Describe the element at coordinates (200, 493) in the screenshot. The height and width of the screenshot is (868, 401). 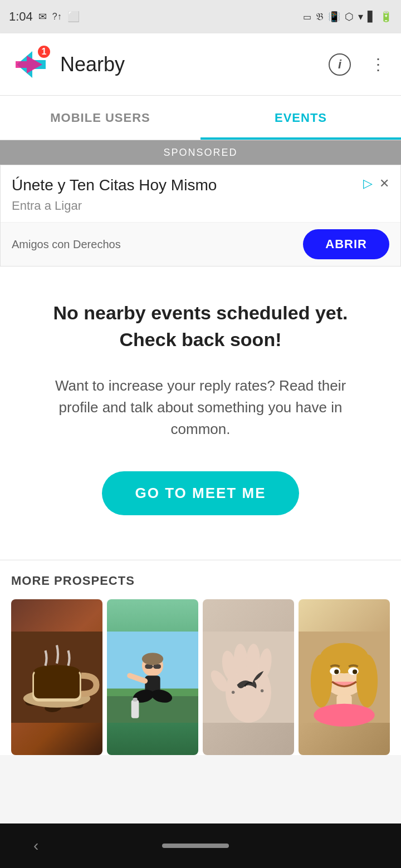
I see `go-to-meet-me-button: GO TO MEET ME` at that location.